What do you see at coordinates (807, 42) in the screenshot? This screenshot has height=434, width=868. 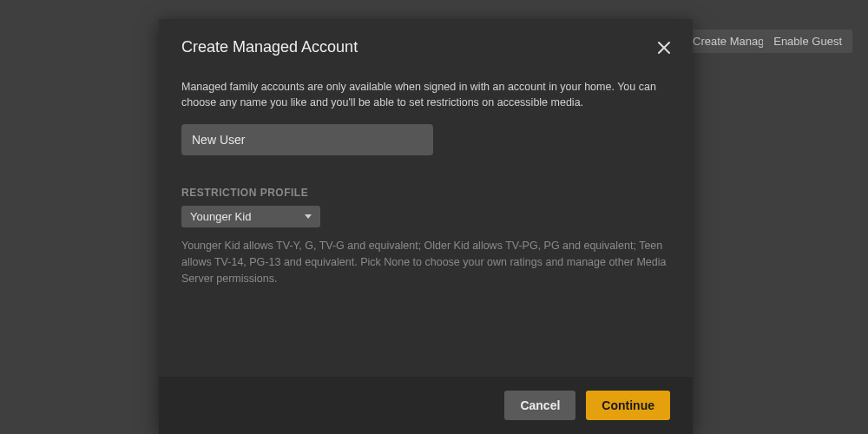 I see `enable-guest-bg-button: Enable Guest` at bounding box center [807, 42].